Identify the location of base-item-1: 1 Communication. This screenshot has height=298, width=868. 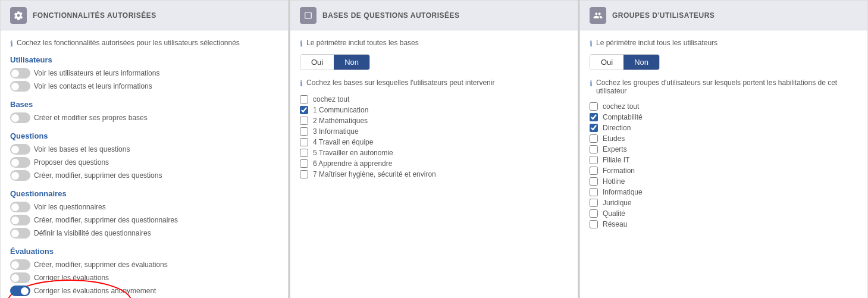
(434, 110).